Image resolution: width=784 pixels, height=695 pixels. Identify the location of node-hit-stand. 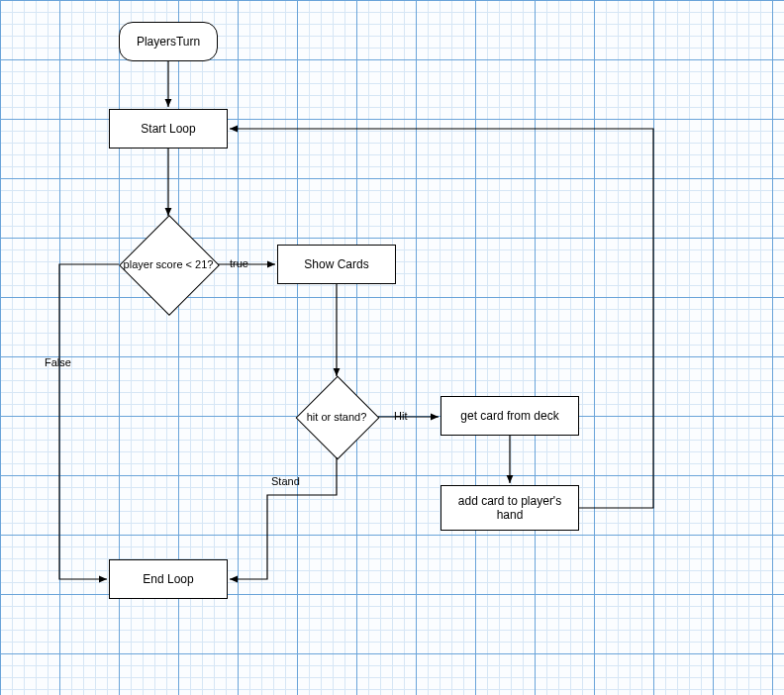
(339, 418).